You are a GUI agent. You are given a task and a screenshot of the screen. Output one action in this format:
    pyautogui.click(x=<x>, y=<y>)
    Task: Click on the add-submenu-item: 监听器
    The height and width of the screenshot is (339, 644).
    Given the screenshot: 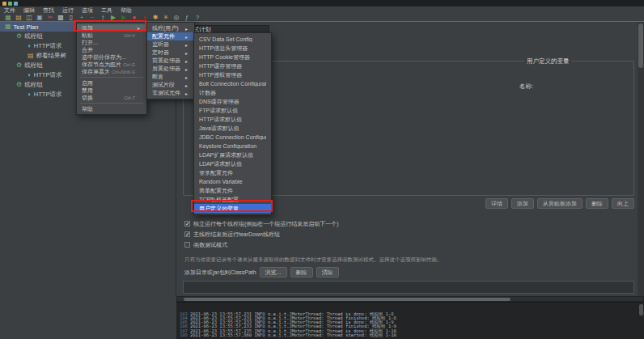 What is the action you would take?
    pyautogui.click(x=171, y=44)
    